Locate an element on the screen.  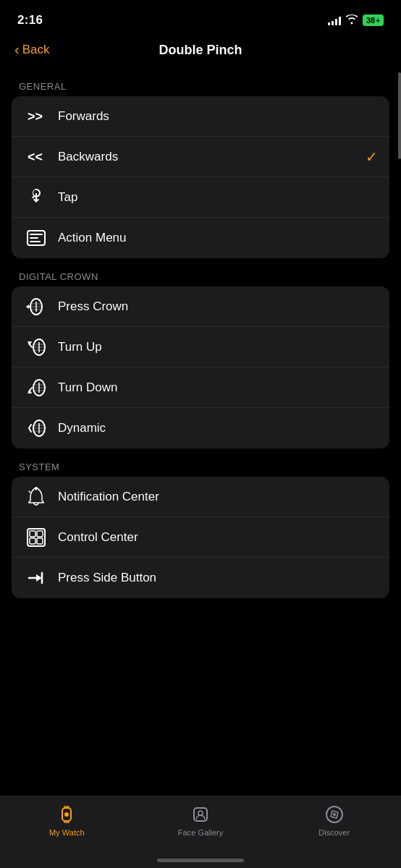
section-header-system: SYSTEM is located at coordinates (200, 466).